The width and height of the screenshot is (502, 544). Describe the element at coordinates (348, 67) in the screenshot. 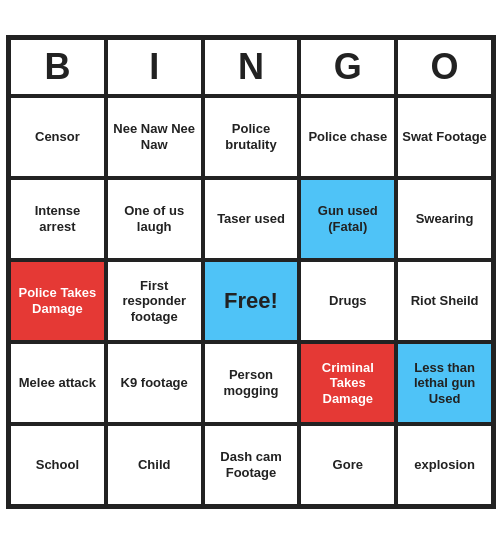

I see `header-letter: G` at that location.